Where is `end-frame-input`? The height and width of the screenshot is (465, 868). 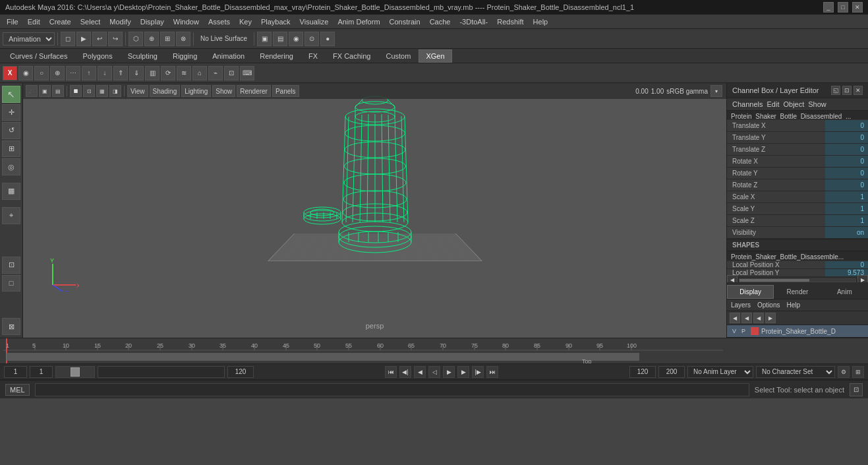 end-frame-input is located at coordinates (241, 372).